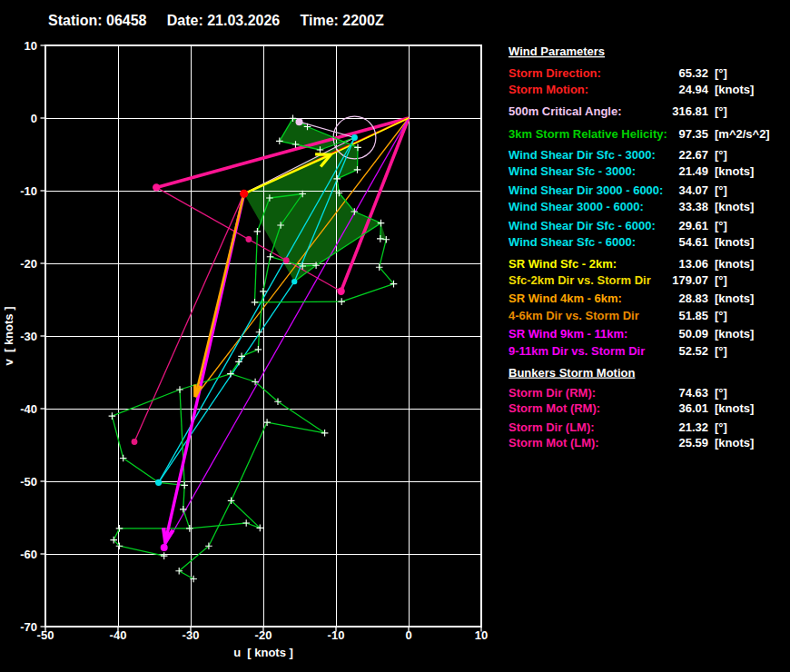 This screenshot has height=672, width=790. I want to click on svg-text: v [ knots ], so click(9, 336).